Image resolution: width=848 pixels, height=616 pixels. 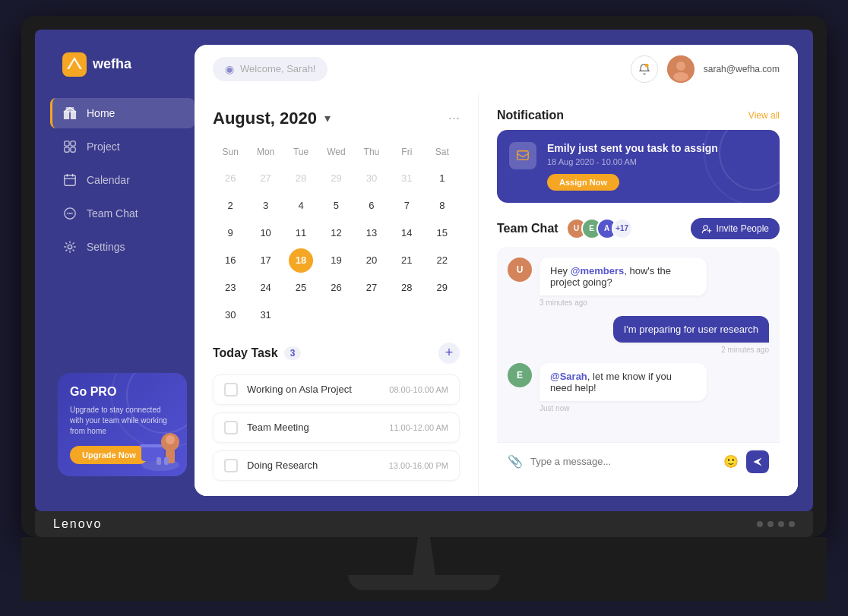 I want to click on cal-day: 5, so click(x=336, y=206).